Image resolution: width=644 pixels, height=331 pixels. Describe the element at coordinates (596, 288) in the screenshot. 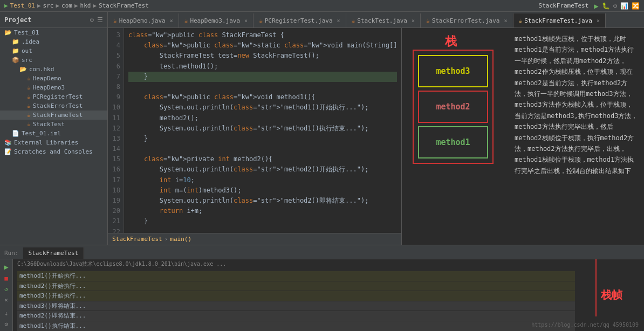

I see `stack-frame-arrow-line` at that location.